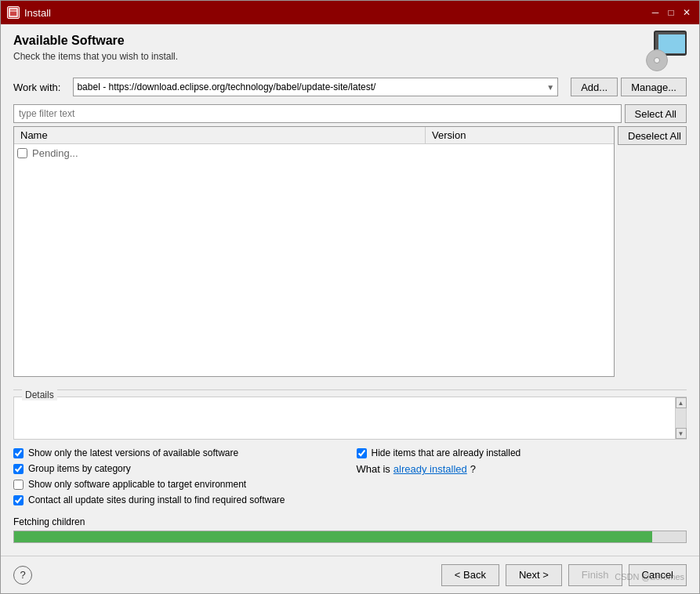 This screenshot has height=594, width=700. I want to click on filter-input, so click(317, 114).